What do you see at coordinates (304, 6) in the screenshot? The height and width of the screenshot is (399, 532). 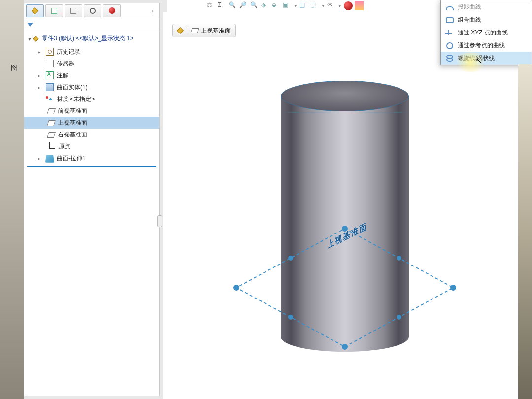 I see `cube-icon: ◫` at bounding box center [304, 6].